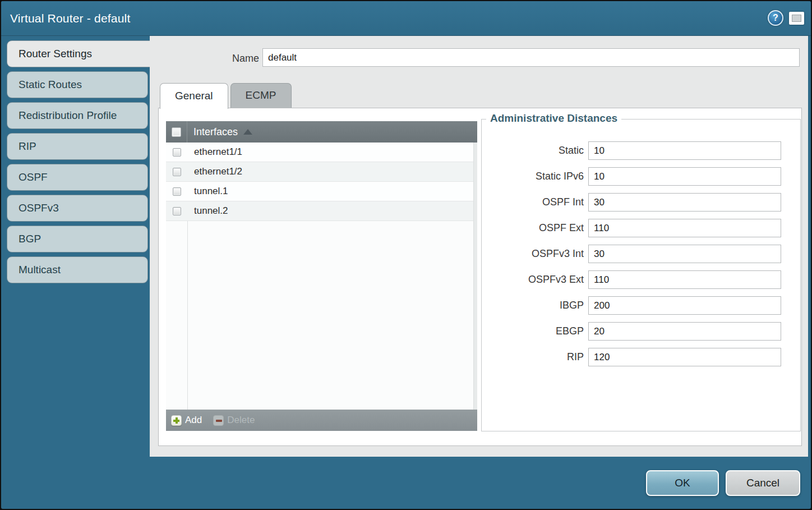 The width and height of the screenshot is (812, 510). What do you see at coordinates (641, 228) in the screenshot?
I see `admin-distance-row-ospf-ext: OSPF Ext` at bounding box center [641, 228].